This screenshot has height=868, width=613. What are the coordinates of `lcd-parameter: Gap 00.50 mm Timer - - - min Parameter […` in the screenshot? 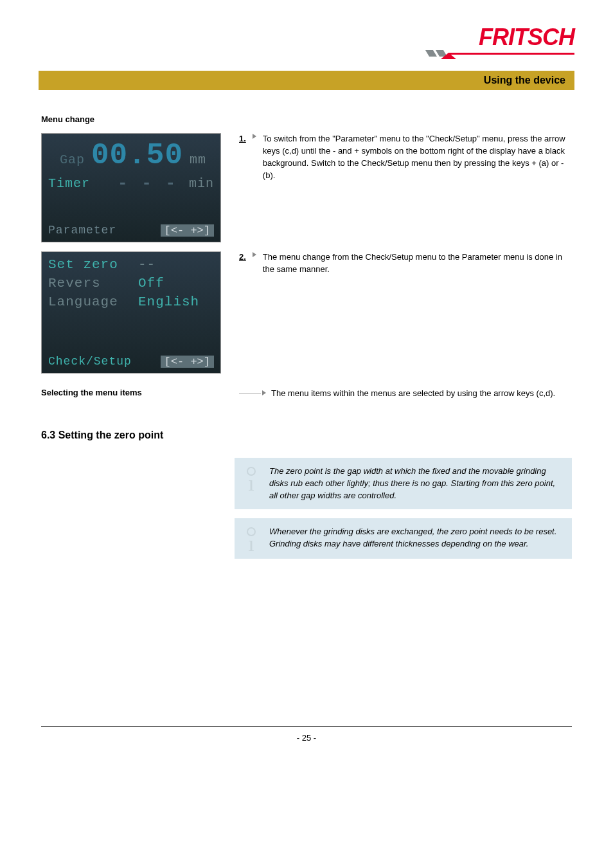 It's located at (131, 188).